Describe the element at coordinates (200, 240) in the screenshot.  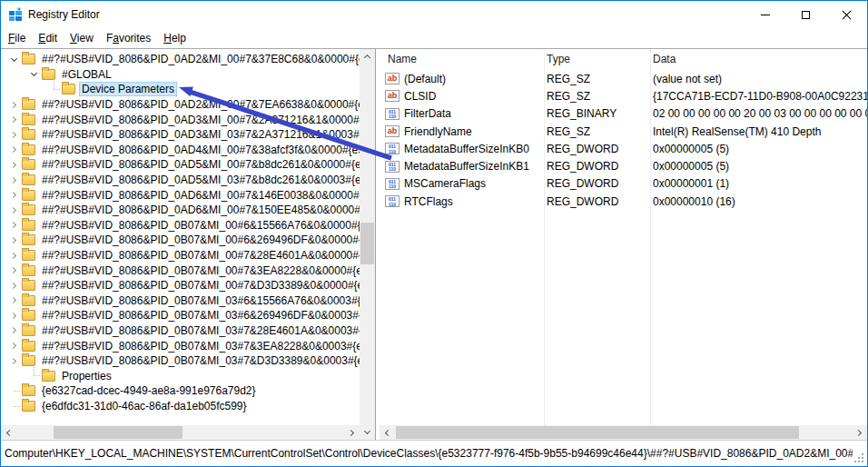
I see `tree-item-label: ##?#USB#VID_8086&PID_0B07&MI_00#6&269496…` at that location.